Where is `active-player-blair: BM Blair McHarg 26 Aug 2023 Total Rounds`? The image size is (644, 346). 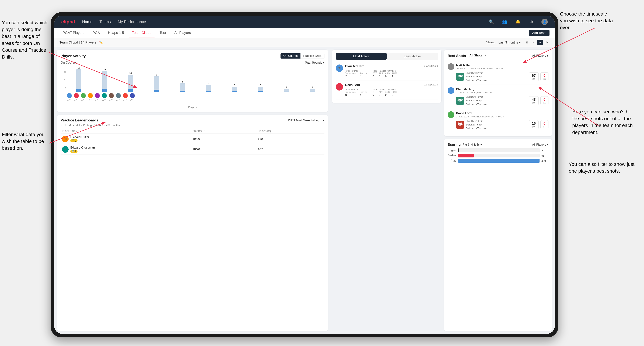
active-player-blair: BM Blair McHarg 26 Aug 2023 Total Rounds is located at coordinates (387, 71).